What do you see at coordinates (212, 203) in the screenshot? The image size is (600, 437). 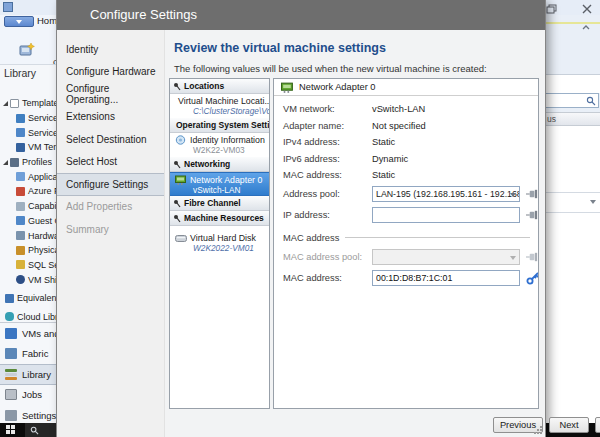 I see `tree-group-label: Fibre Channel` at bounding box center [212, 203].